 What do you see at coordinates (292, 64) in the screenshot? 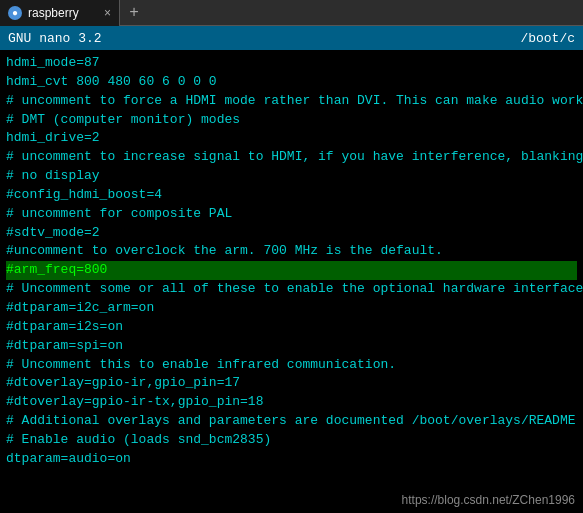
I see `editor-line: hdmi_mode=87` at bounding box center [292, 64].